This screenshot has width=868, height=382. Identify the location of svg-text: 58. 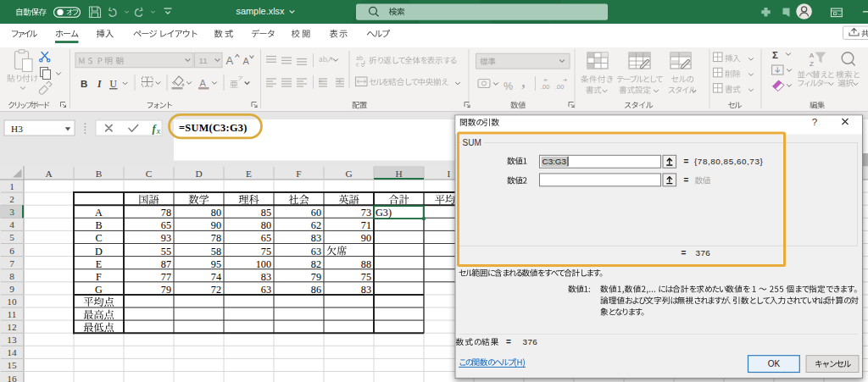
(216, 252).